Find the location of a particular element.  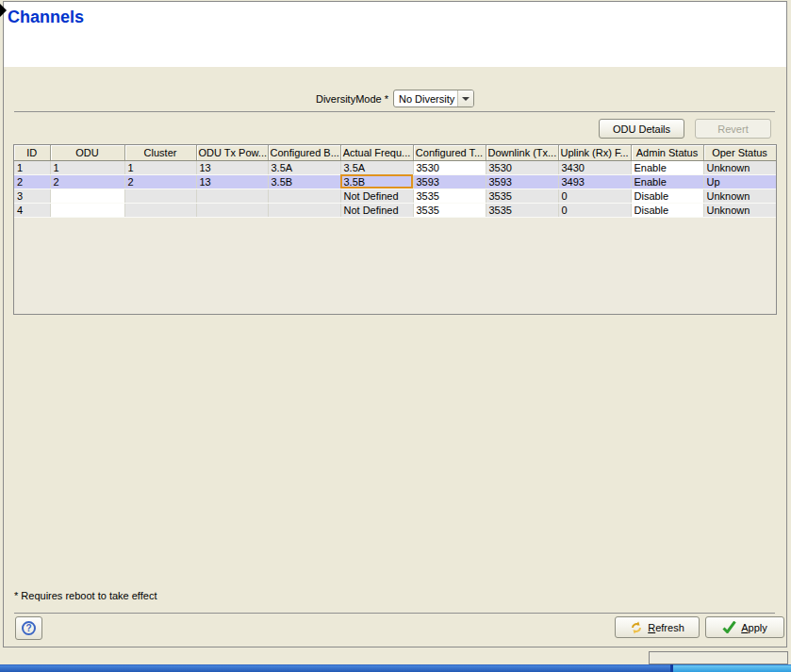

table-header-row: ID ODU Cluster ODU Tx Pow... Configured … is located at coordinates (395, 153).